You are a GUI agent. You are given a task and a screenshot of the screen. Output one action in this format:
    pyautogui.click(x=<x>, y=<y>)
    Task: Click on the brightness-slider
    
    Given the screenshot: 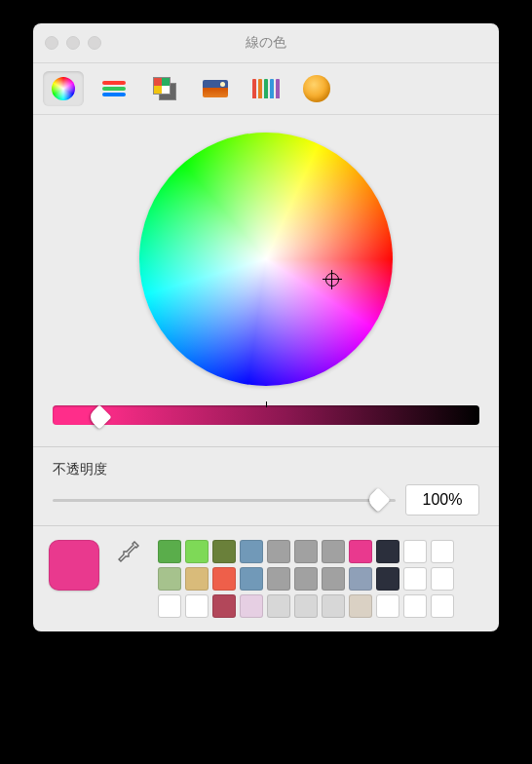 What is the action you would take?
    pyautogui.click(x=266, y=415)
    